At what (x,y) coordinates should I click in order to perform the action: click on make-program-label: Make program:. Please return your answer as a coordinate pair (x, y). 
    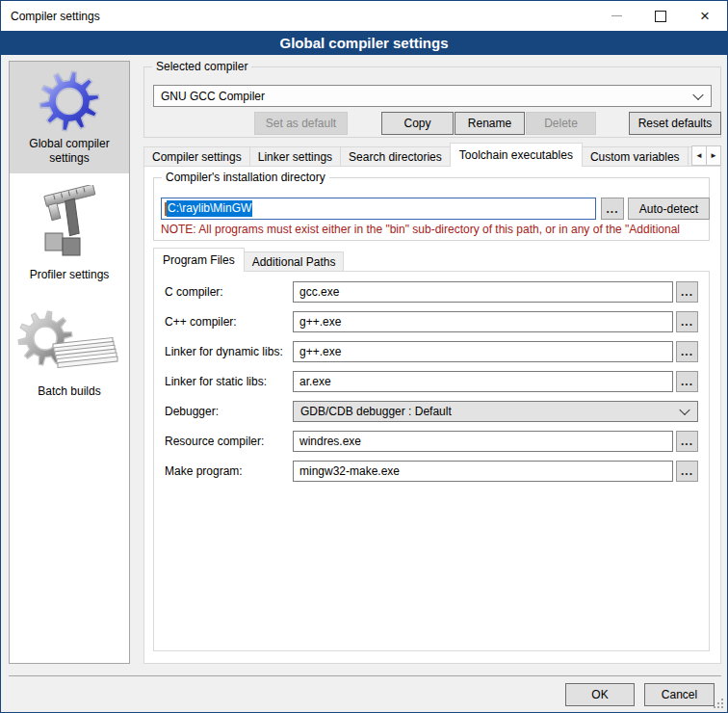
    Looking at the image, I should click on (204, 471).